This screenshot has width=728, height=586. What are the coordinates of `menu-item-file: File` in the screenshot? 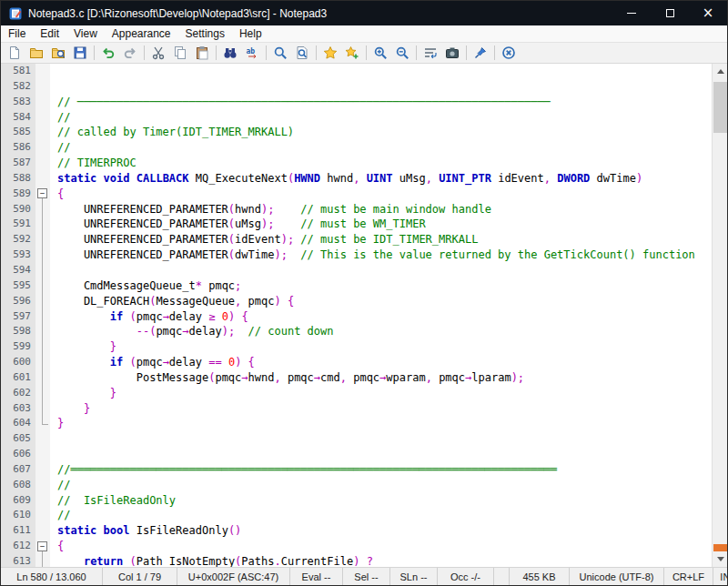 It's located at (16, 35).